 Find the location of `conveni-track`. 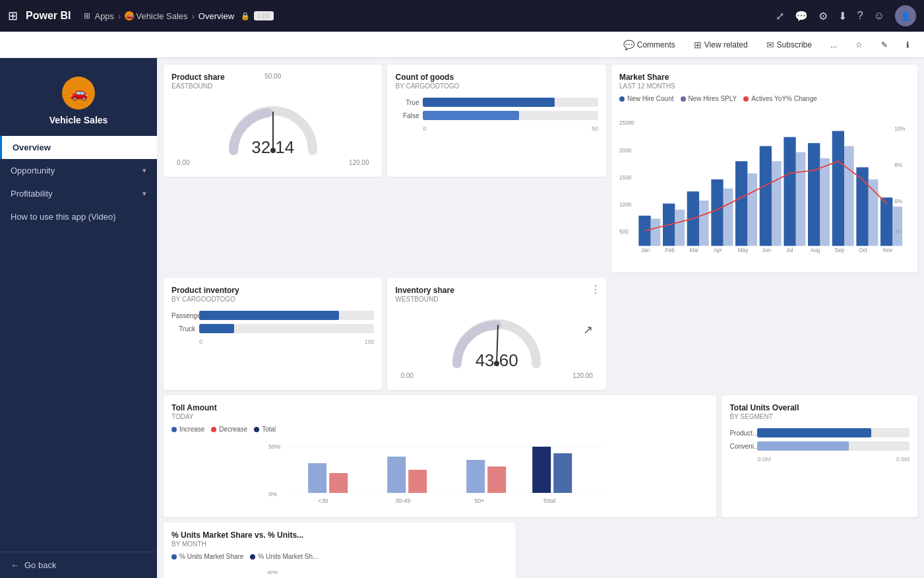

conveni-track is located at coordinates (834, 446).